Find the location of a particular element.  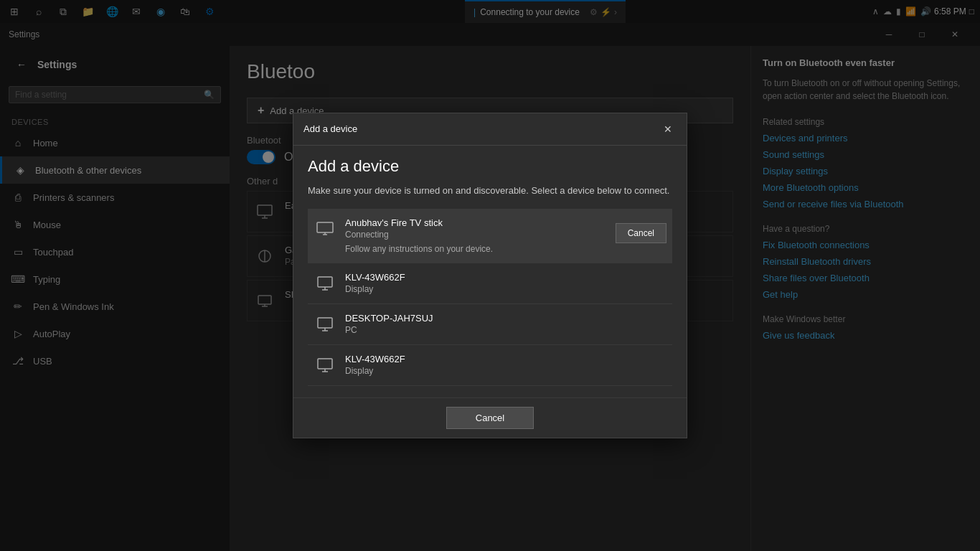

device-name-0: KLV-43W662F is located at coordinates (506, 277).